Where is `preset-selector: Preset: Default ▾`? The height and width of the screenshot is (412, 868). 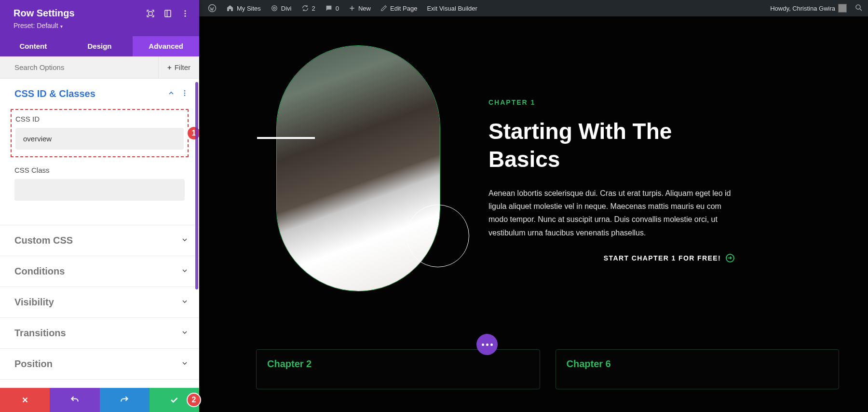
preset-selector: Preset: Default ▾ is located at coordinates (101, 26).